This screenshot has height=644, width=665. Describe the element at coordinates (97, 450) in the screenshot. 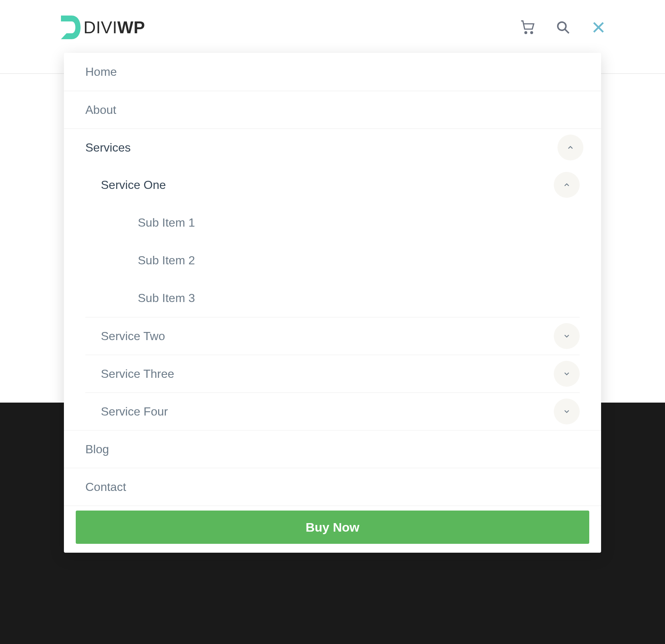

I see `nav-label: Blog` at that location.